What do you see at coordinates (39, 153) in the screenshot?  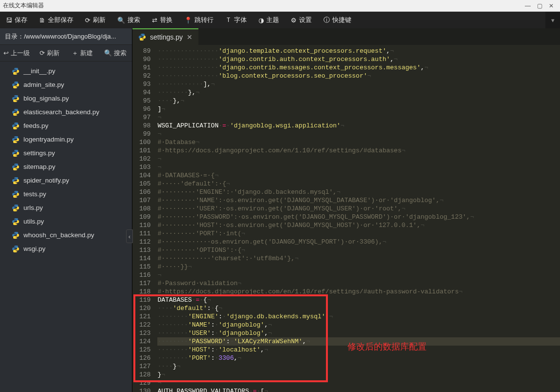 I see `file-name: settings.py` at bounding box center [39, 153].